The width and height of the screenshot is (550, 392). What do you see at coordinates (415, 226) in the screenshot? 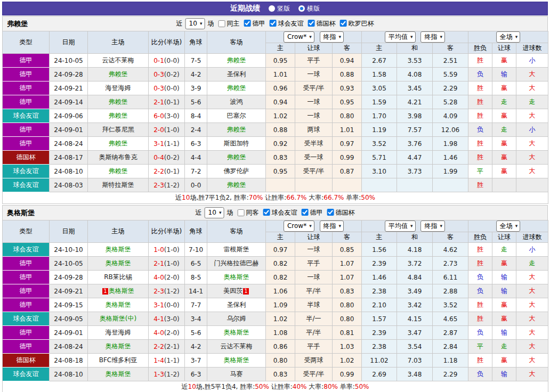
I see `average-group: 平均值▾ 终指▾` at bounding box center [415, 226].